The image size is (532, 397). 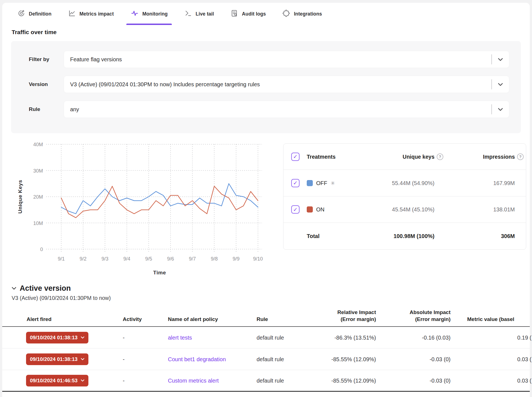 I want to click on svg-text: 9/10, so click(x=258, y=259).